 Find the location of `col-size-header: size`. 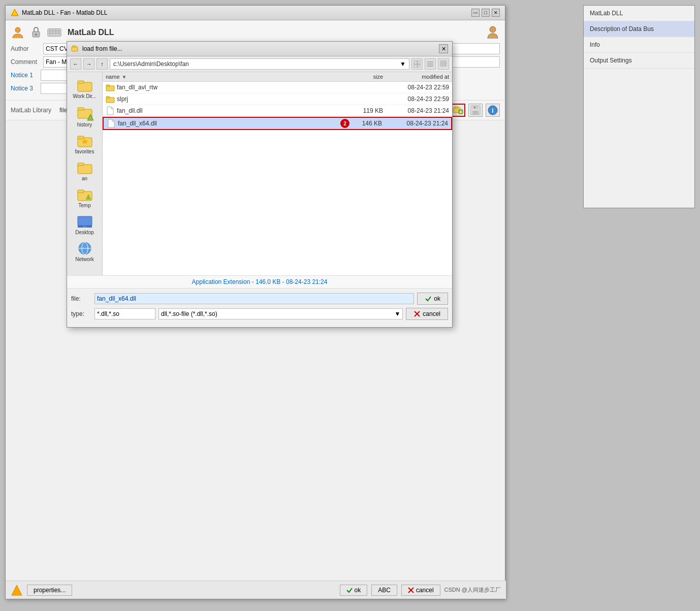

col-size-header: size is located at coordinates (363, 77).